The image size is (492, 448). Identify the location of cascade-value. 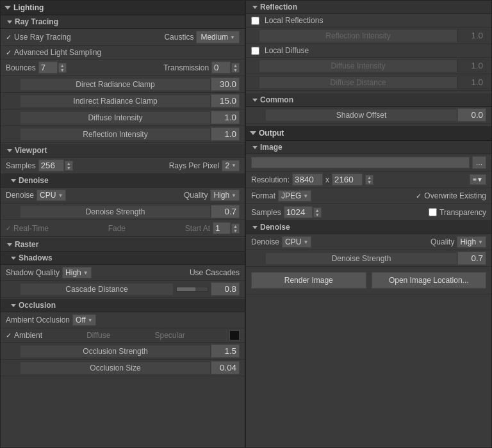
(226, 289).